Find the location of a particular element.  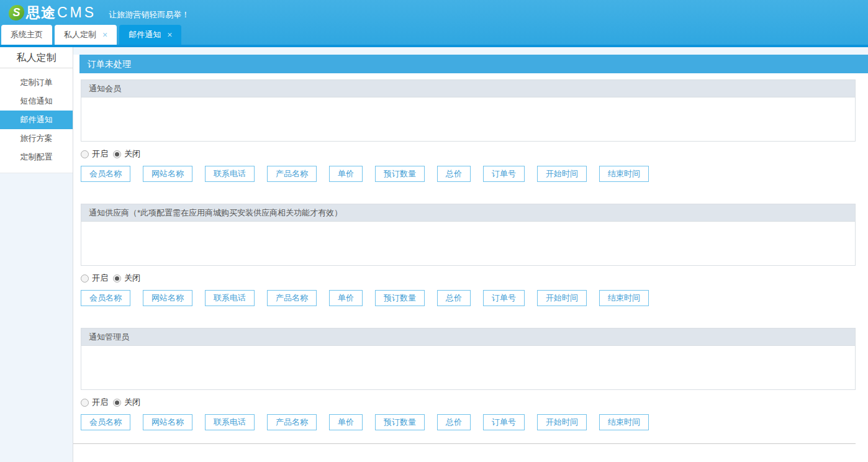

notify-suppliers-template-textarea is located at coordinates (468, 243).